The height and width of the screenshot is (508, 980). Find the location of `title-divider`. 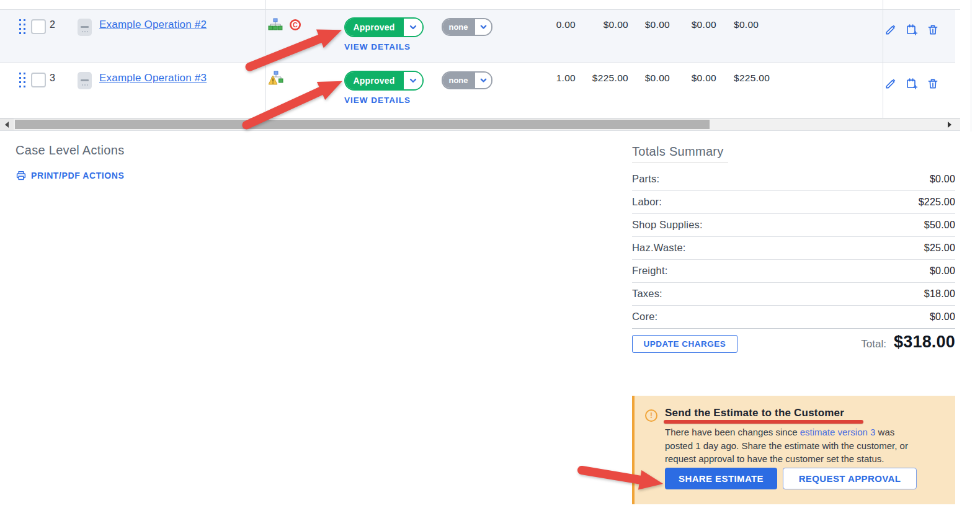

title-divider is located at coordinates (680, 163).